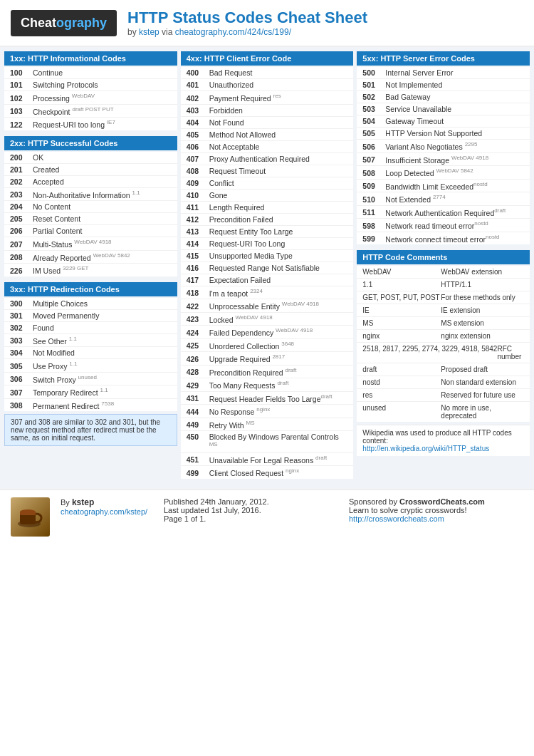 This screenshot has width=534, height=756. I want to click on comment-row: nginxnginx extension, so click(443, 336).